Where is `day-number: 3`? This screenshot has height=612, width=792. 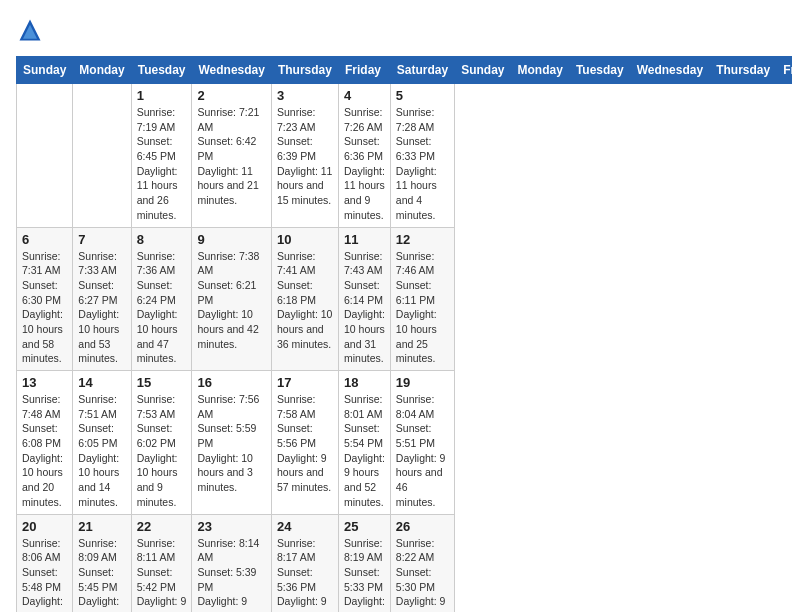 day-number: 3 is located at coordinates (305, 96).